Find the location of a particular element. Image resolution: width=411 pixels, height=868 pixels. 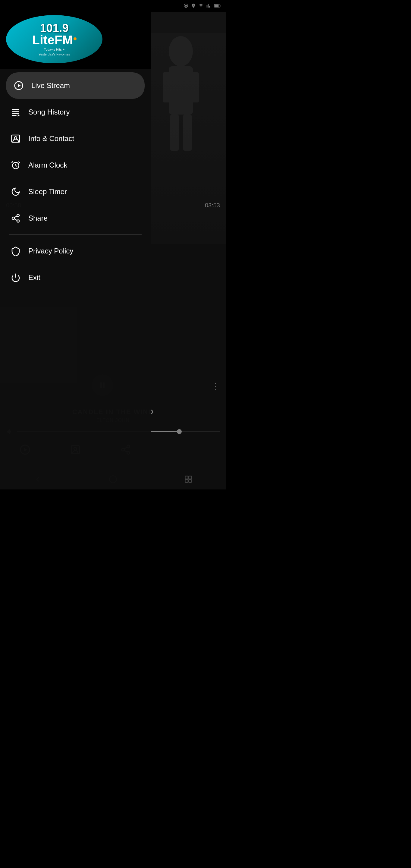

moon-icon is located at coordinates (15, 192).